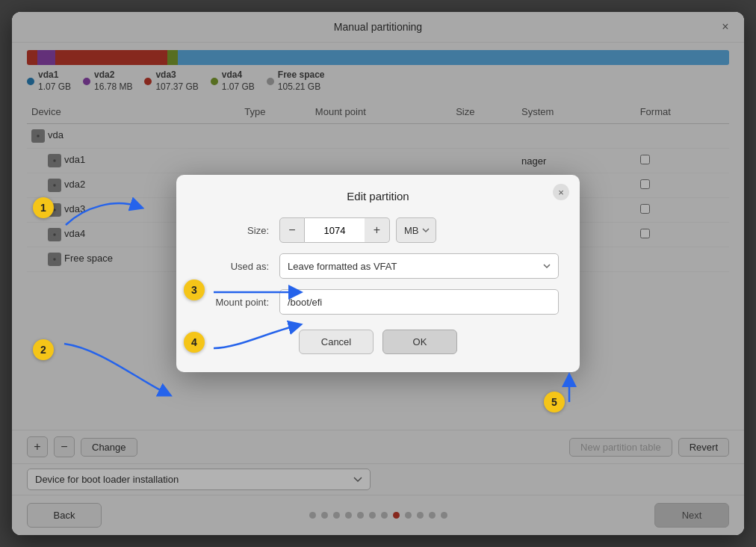  Describe the element at coordinates (378, 266) in the screenshot. I see `used-as-row: Used as: Leave formatted as VFAT Ext4 jo…` at that location.